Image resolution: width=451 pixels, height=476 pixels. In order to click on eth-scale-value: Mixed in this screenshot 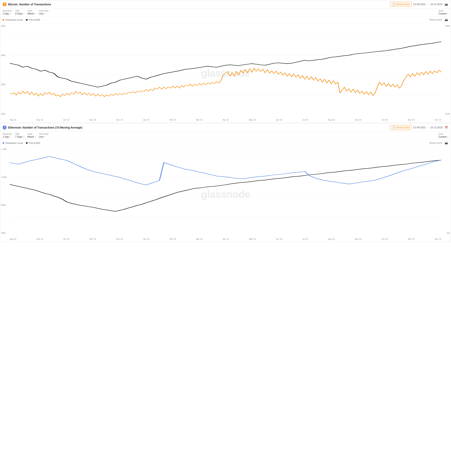, I will do `click(31, 137)`.